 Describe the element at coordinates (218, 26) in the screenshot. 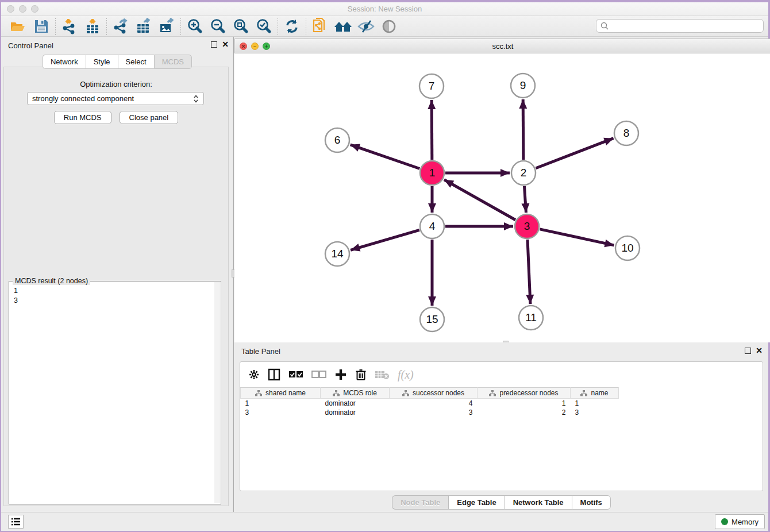

I see `zoom-out-button` at that location.